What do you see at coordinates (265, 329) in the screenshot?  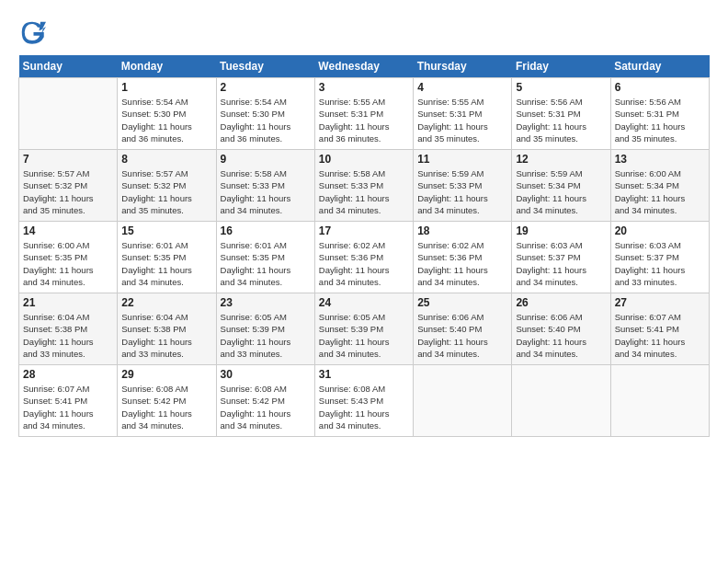 I see `day-cell: 23Sunrise: 6:05 AM Sunset: 5:39 PM Dayli…` at bounding box center [265, 329].